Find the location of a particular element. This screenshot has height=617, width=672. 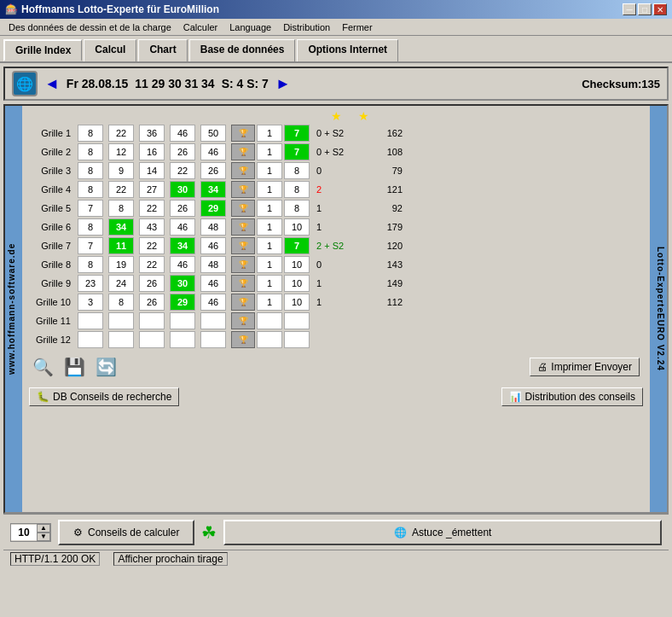

spinner-up: ▲ is located at coordinates (43, 528).